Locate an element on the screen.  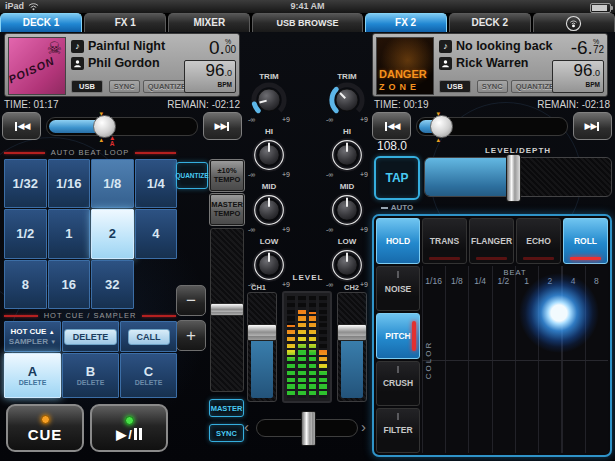
tab-deck2: DECK 2 is located at coordinates (490, 22).